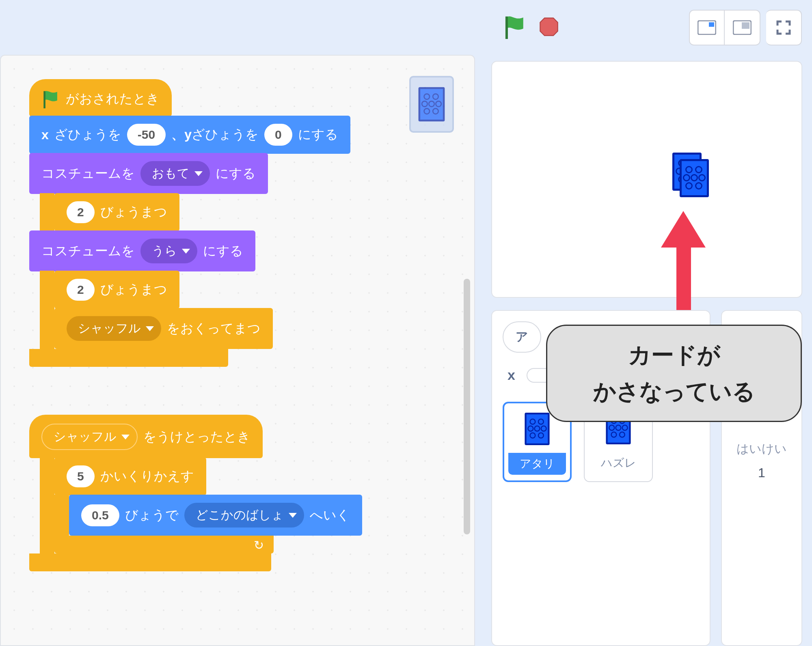  Describe the element at coordinates (169, 251) in the screenshot. I see `dropdown-costume-2: うら` at that location.